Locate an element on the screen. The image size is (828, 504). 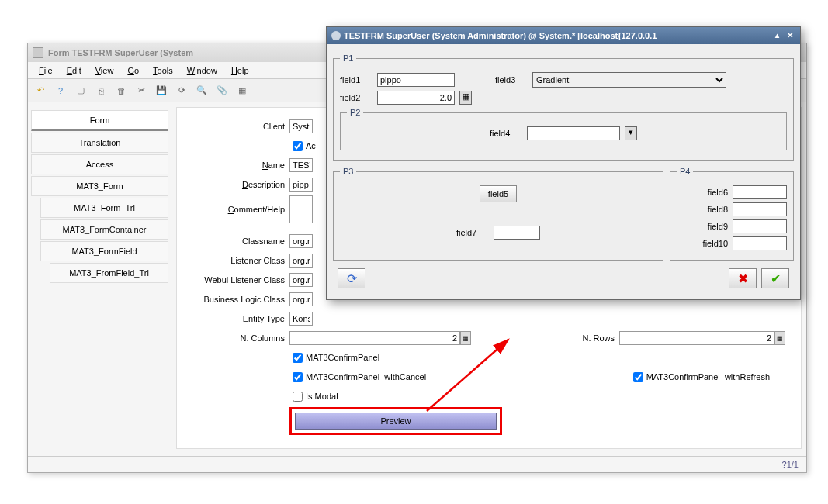
app-icon is located at coordinates (38, 53).